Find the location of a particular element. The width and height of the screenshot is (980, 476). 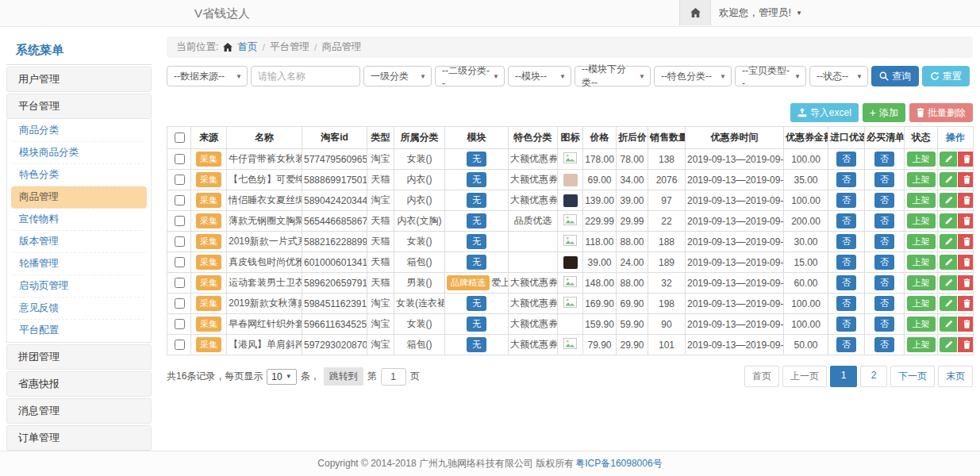

filter-select: --二级分类--▼ is located at coordinates (470, 76).